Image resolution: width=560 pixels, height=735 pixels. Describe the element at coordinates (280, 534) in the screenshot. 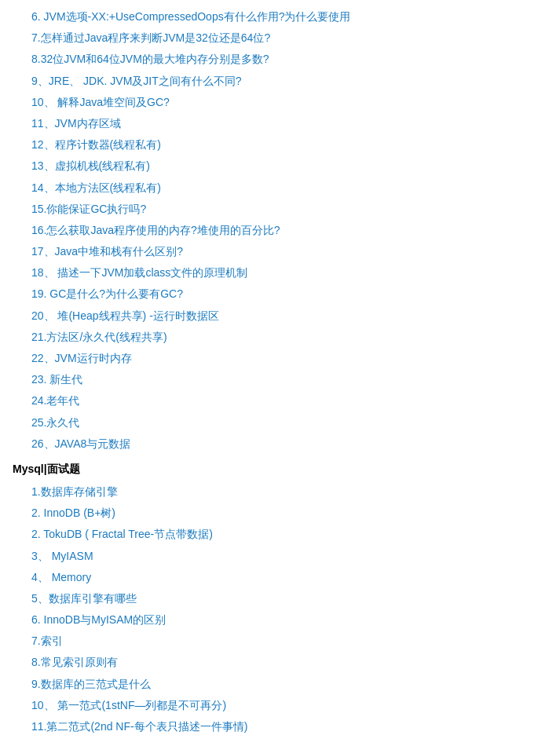

I see `mysql-item-2: 2. TokuDB ( Fractal Tree-节点带数据)` at that location.